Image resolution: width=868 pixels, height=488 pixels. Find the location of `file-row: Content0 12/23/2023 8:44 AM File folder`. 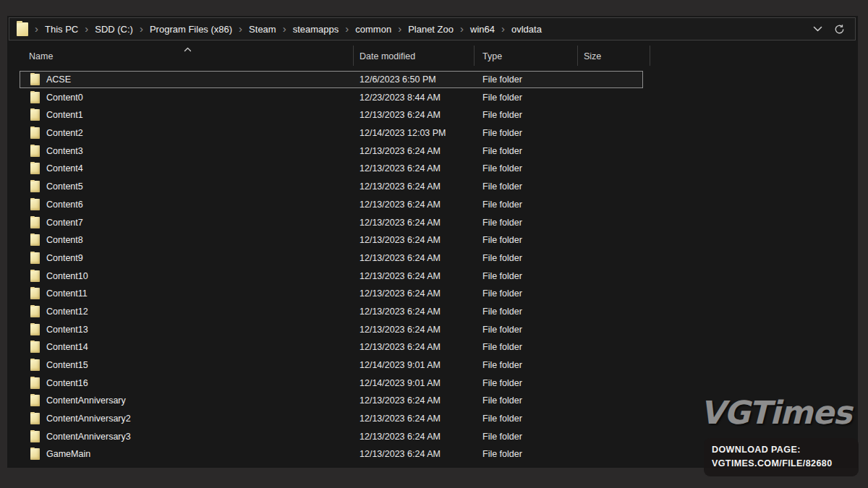

file-row: Content0 12/23/2023 8:44 AM File folder is located at coordinates (433, 98).